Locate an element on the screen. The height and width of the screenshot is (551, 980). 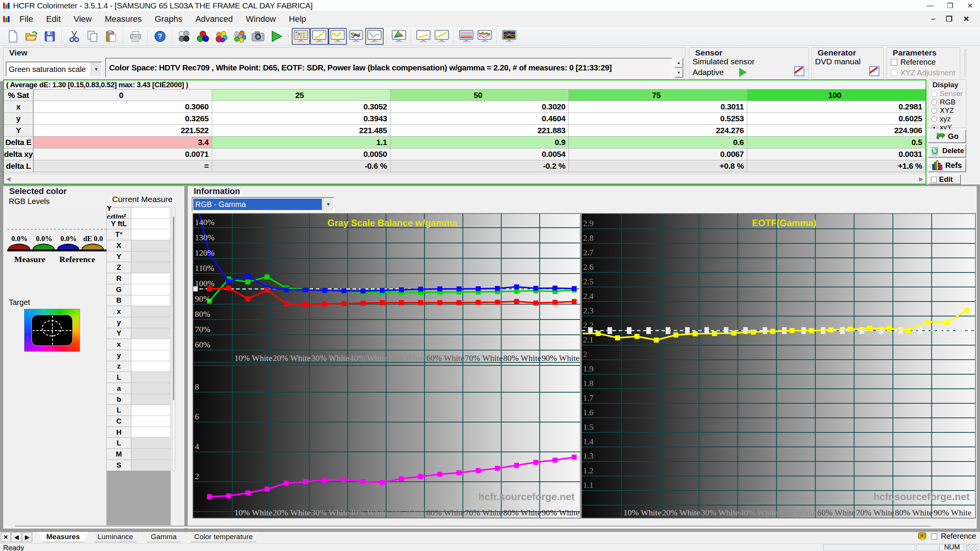
toolbar-copy-button is located at coordinates (93, 36).